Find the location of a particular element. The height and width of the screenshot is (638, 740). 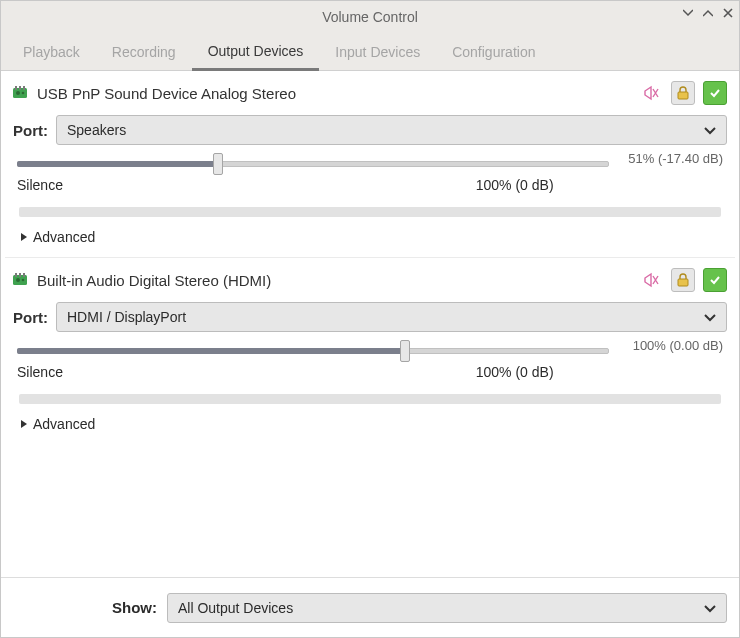

tab-configuration: Configuration is located at coordinates (494, 52).